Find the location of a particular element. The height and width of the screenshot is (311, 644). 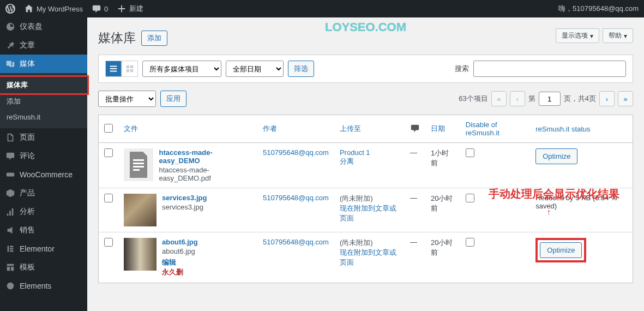

list-icon is located at coordinates (113, 69).